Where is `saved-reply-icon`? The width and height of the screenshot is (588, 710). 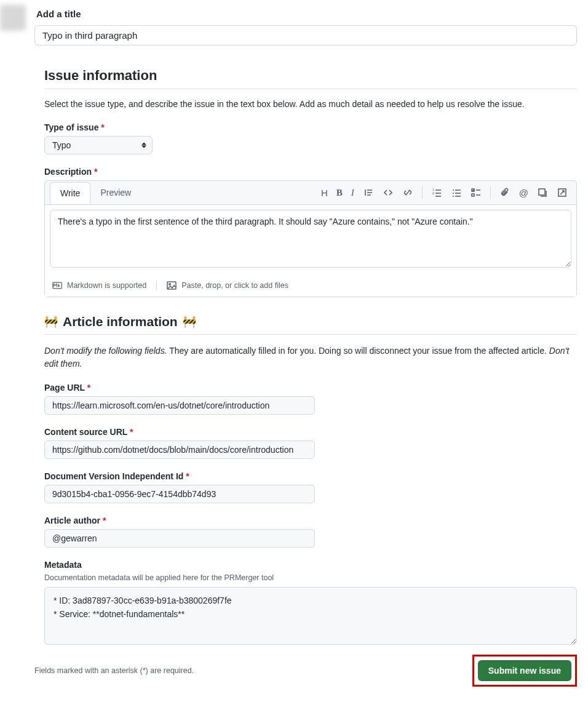 saved-reply-icon is located at coordinates (562, 193).